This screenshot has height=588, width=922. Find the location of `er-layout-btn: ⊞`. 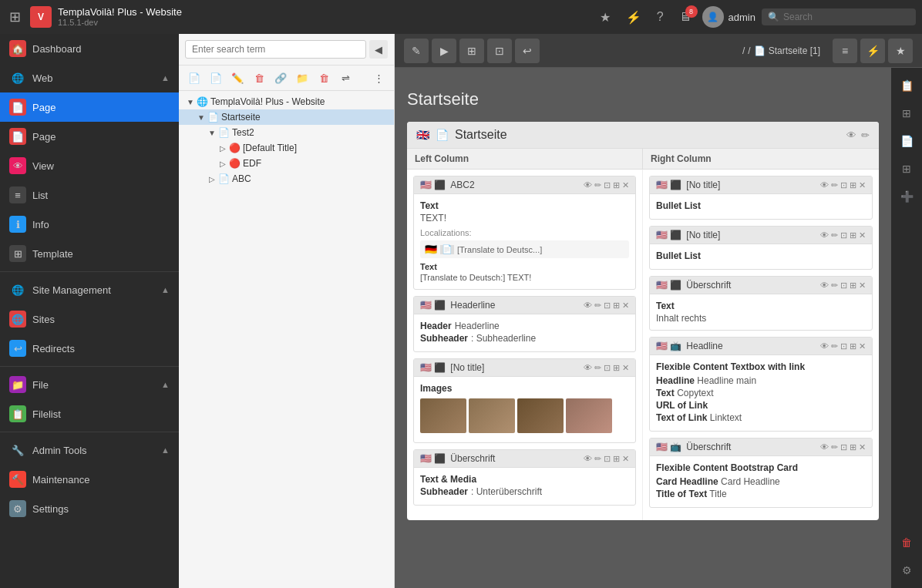

er-layout-btn: ⊞ is located at coordinates (907, 169).